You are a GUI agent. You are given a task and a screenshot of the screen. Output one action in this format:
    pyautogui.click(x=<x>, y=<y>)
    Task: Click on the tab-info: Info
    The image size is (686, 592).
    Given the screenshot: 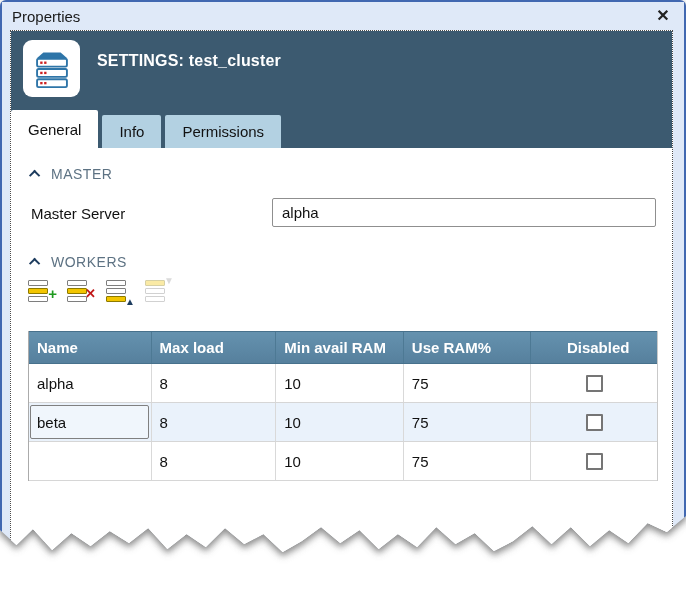 What is the action you would take?
    pyautogui.click(x=132, y=132)
    